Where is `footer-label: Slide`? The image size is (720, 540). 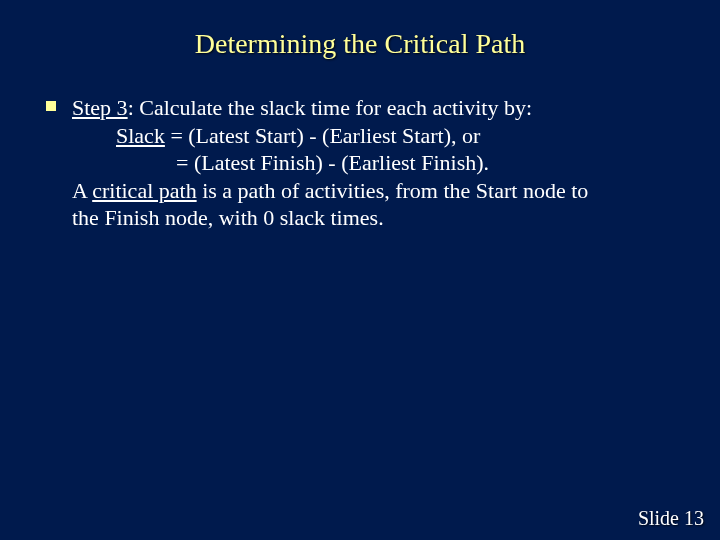 footer-label: Slide is located at coordinates (658, 518).